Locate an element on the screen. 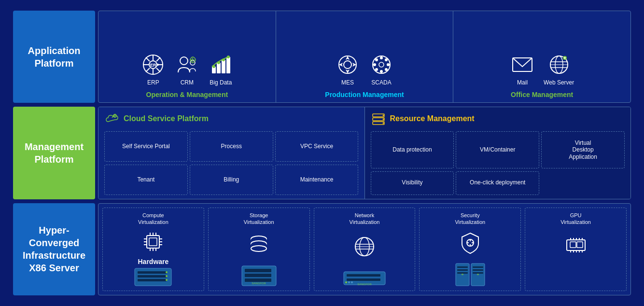 The image size is (644, 306). big-data-item: Big Data is located at coordinates (221, 69).